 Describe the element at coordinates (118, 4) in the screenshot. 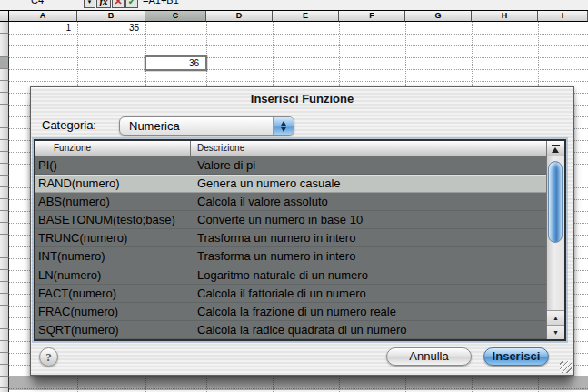

I see `cancel-entry-icon: ✕` at that location.